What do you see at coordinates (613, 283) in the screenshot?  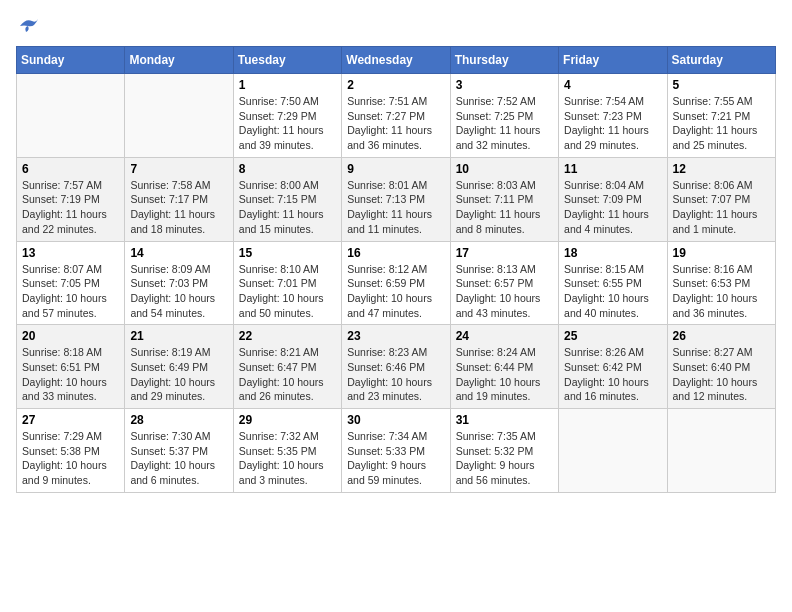 I see `calendar-cell: 18Sunrise: 8:15 AM Sunset: 6:55 PM Dayli…` at bounding box center [613, 283].